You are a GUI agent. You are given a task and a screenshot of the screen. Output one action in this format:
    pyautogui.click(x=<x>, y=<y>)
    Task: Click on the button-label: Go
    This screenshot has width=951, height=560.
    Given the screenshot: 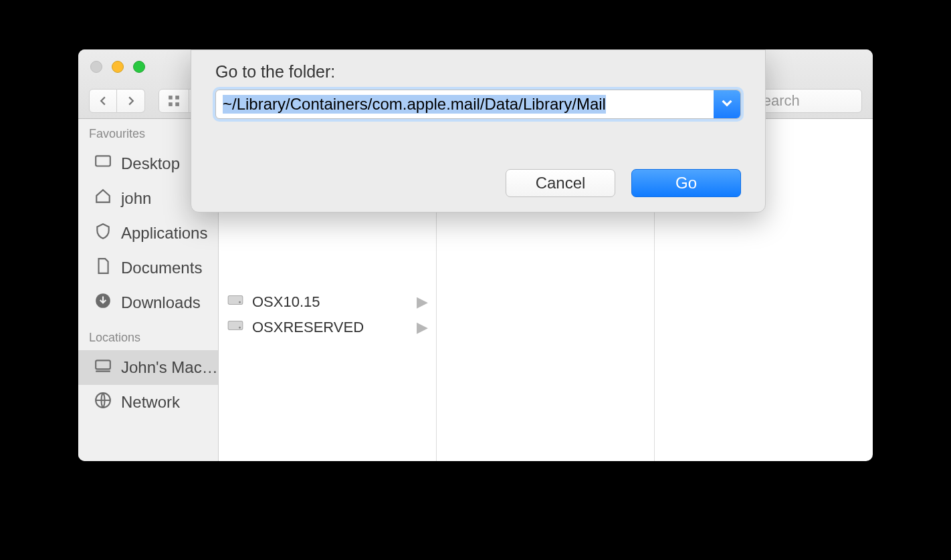 What is the action you would take?
    pyautogui.click(x=686, y=183)
    